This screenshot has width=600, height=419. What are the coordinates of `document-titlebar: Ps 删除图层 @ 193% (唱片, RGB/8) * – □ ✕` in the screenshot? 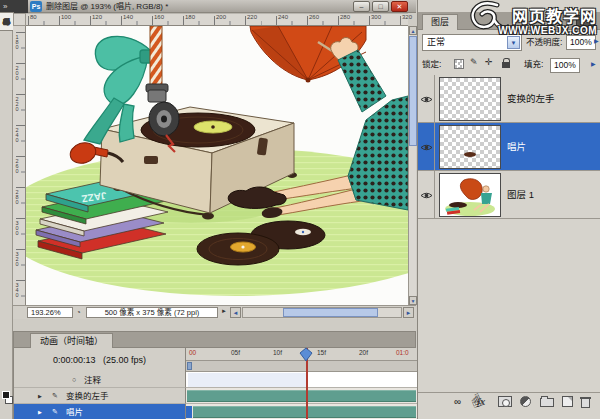 It's located at (222, 6).